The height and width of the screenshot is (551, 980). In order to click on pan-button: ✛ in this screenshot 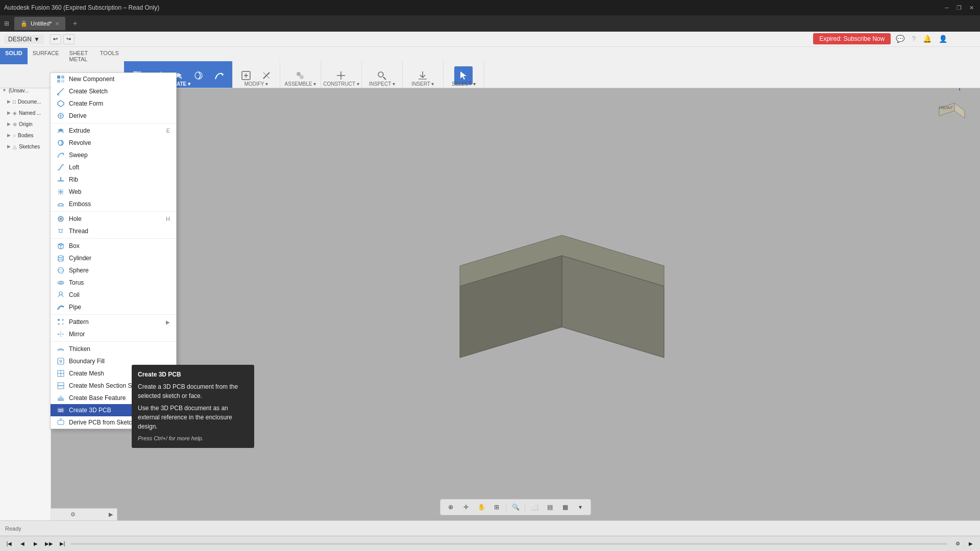, I will do `click(466, 507)`.